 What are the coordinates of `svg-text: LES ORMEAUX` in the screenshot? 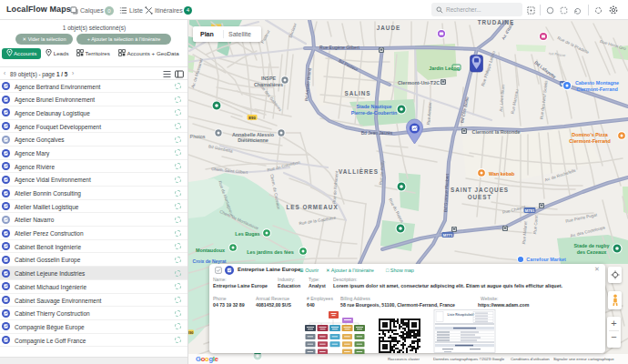 It's located at (311, 207).